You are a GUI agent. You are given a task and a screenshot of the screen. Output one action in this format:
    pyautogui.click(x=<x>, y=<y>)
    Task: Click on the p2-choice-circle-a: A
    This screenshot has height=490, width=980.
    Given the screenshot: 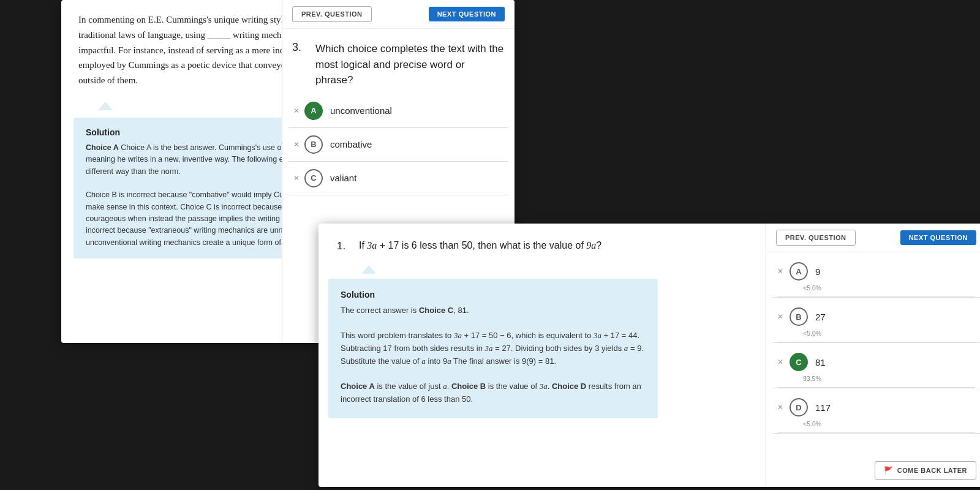 What is the action you would take?
    pyautogui.click(x=799, y=271)
    